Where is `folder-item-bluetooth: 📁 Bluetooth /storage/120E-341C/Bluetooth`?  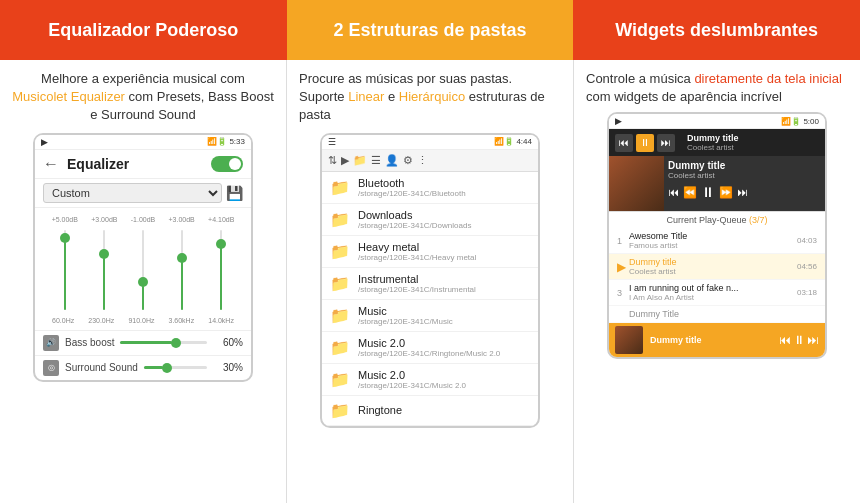
folder-item-bluetooth: 📁 Bluetooth /storage/120E-341C/Bluetooth is located at coordinates (430, 188).